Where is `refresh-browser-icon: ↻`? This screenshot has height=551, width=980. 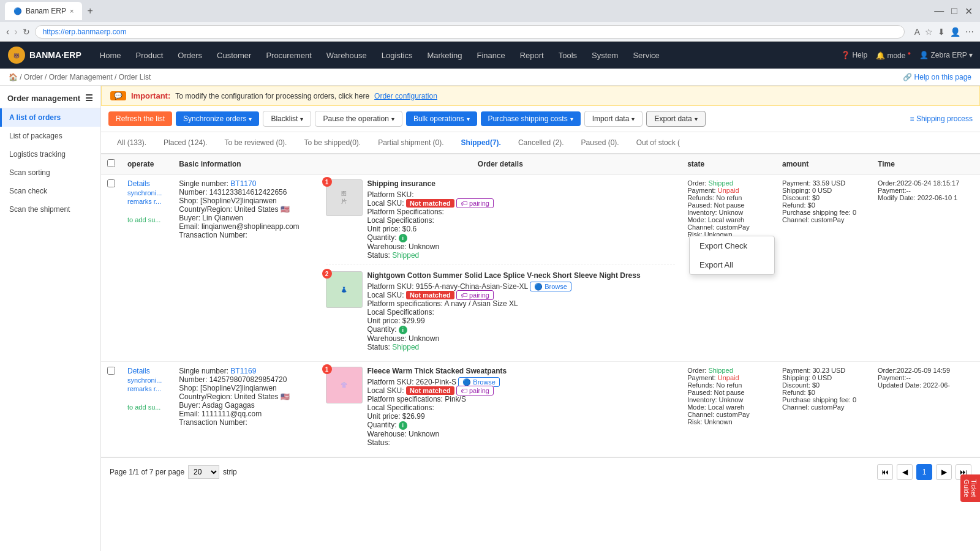
refresh-browser-icon: ↻ is located at coordinates (26, 32).